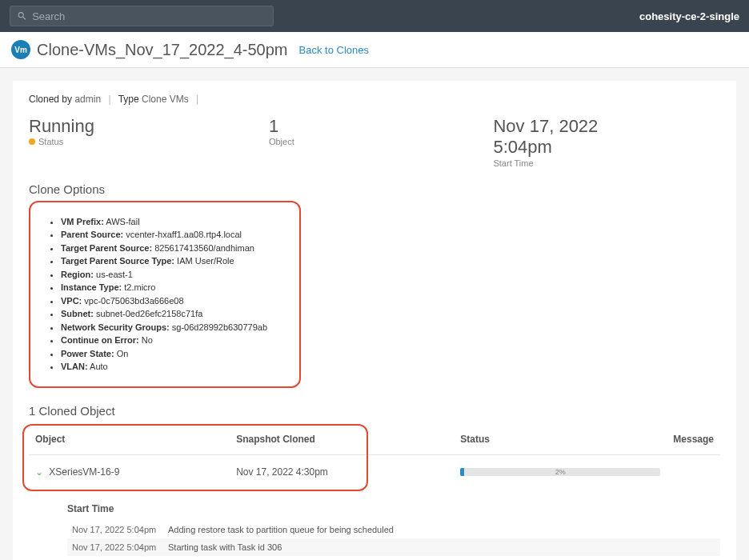 The height and width of the screenshot is (560, 749). I want to click on status-value: Running, so click(149, 126).